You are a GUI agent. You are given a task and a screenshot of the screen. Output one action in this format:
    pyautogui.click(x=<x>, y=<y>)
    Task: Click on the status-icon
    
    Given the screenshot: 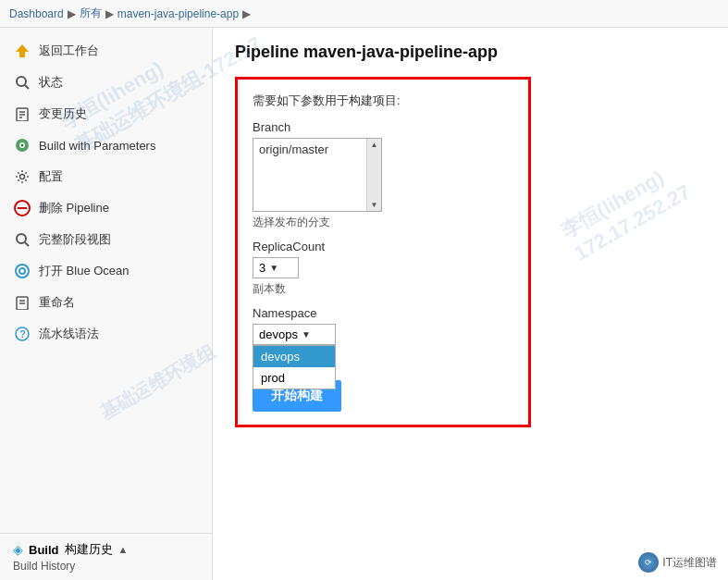 What is the action you would take?
    pyautogui.click(x=22, y=82)
    